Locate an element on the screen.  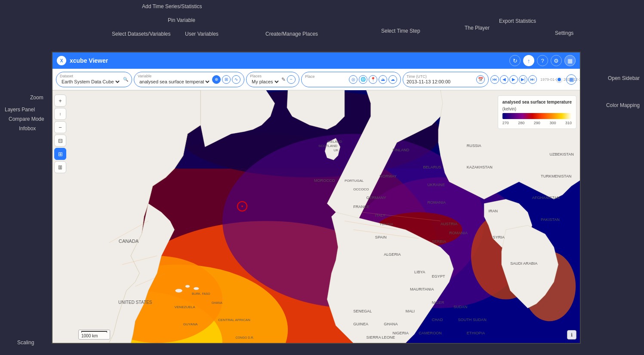
legend-unit: (kelvin) is located at coordinates (537, 109).